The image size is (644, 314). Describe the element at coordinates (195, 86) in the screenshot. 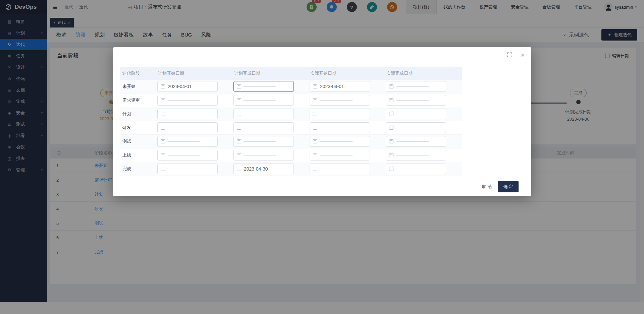

I see `modal-cell-plan-start: 2023-04-01` at that location.